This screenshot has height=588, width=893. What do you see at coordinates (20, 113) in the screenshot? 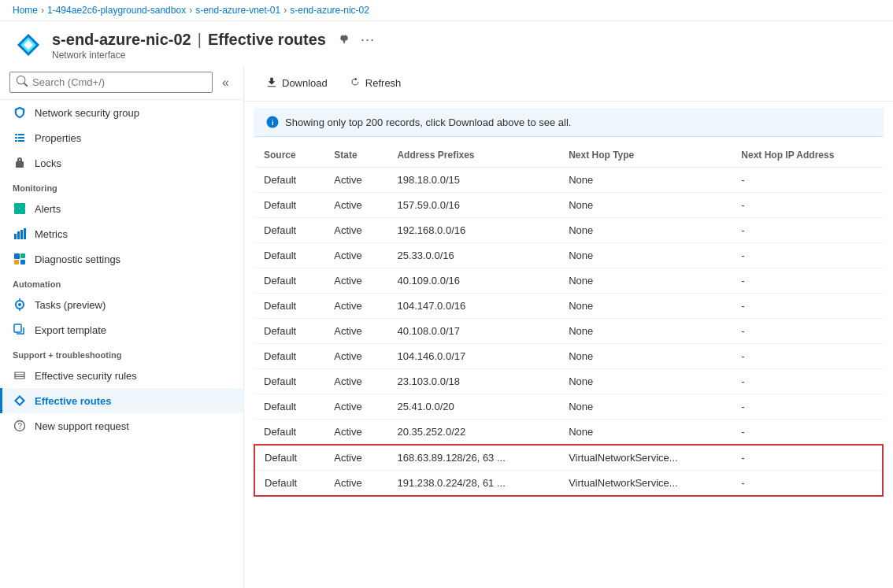
I see `shield-icon` at bounding box center [20, 113].